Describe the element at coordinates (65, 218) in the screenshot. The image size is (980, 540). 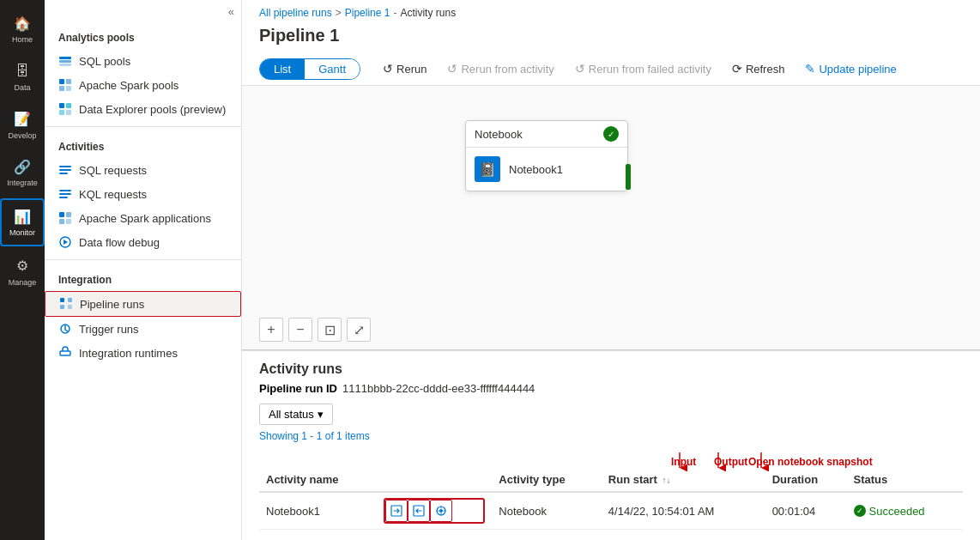
I see `spark-applications-icon` at that location.